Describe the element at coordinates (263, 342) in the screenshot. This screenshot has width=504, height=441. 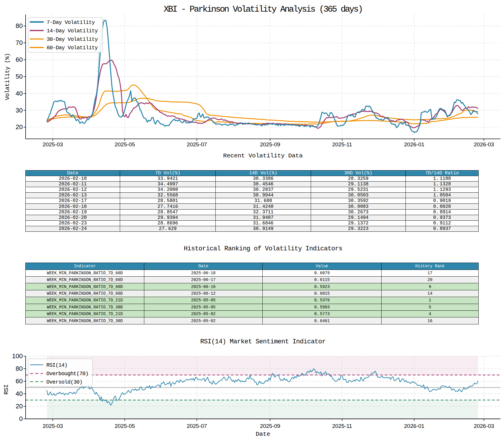
I see `svg-text:RSI(14) Market Sentiment Indic: RSI(14) Market Sentiment Indicator` at that location.